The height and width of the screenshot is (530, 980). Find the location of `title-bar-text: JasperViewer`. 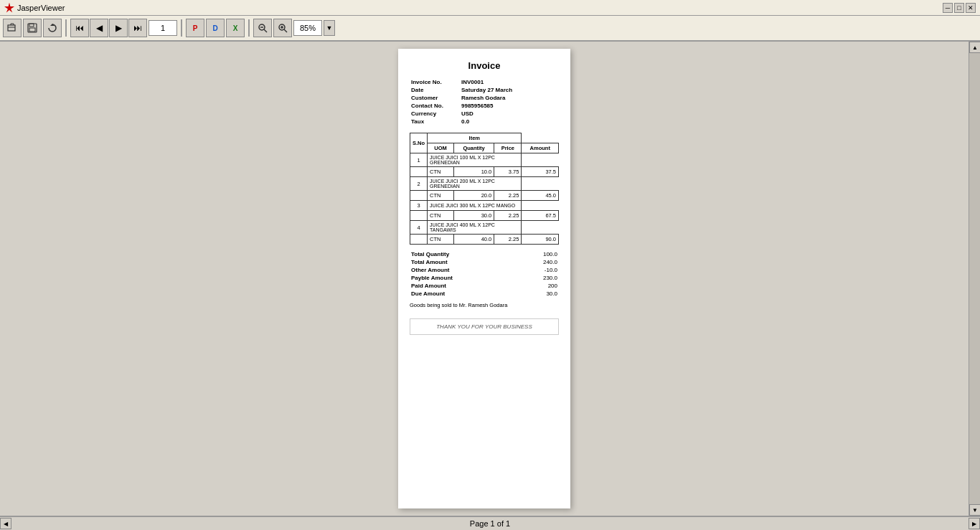

title-bar-text: JasperViewer is located at coordinates (480, 8).